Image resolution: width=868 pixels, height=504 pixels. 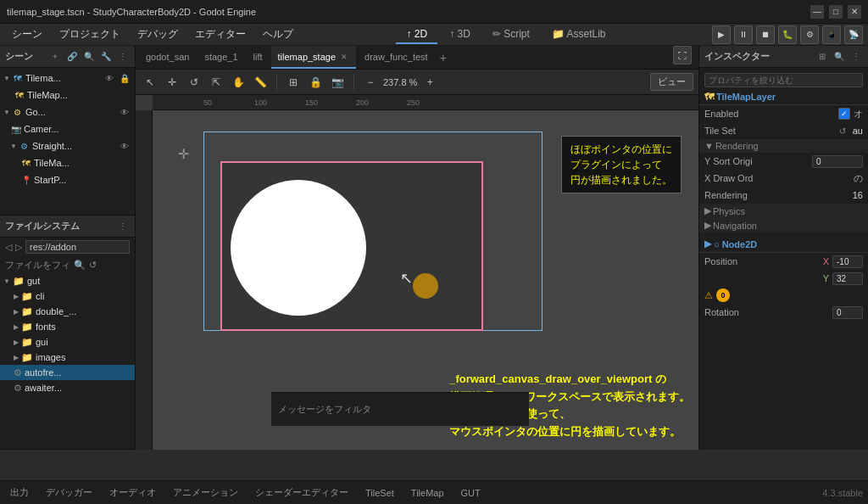 I want to click on fs-item-images: ▶ 📁 images, so click(x=68, y=357).